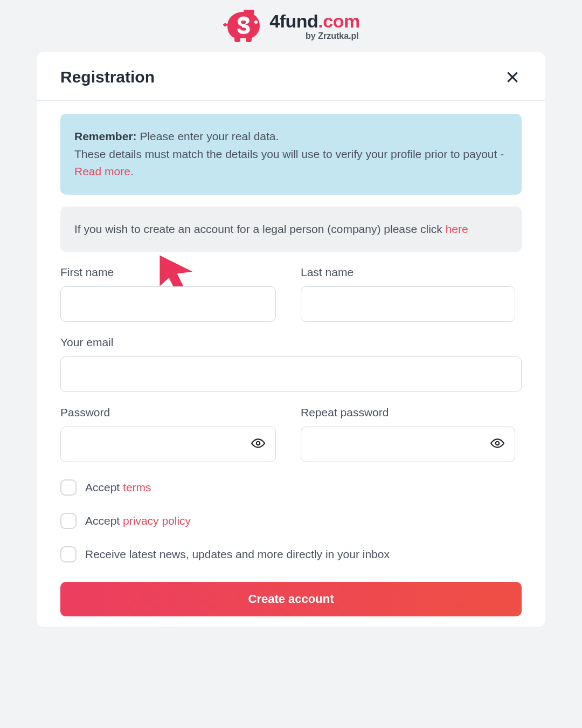 Image resolution: width=582 pixels, height=728 pixels. What do you see at coordinates (291, 230) in the screenshot?
I see `info-alert-company: If you wish to create an account for a l…` at bounding box center [291, 230].